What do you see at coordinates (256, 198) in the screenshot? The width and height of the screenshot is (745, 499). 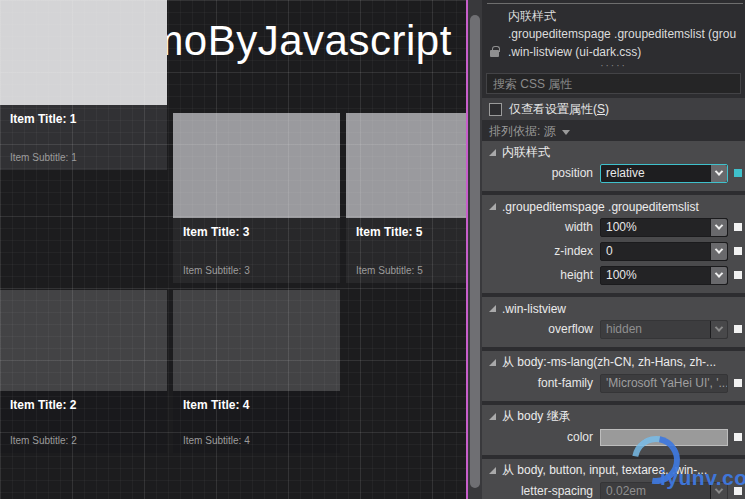 I see `grid-item-tile-3: Item Title: 3 Item Subtitle: 3` at bounding box center [256, 198].